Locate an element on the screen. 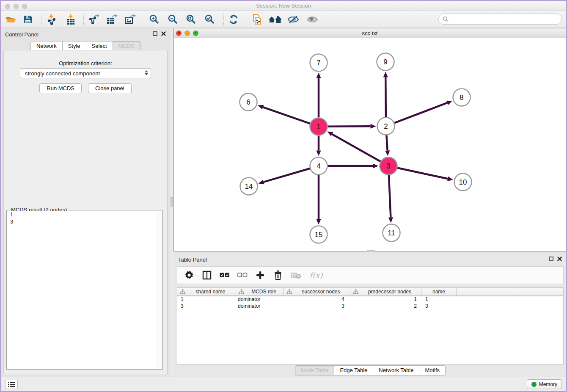 Image resolution: width=567 pixels, height=392 pixels. zoom-selected-button is located at coordinates (209, 19).